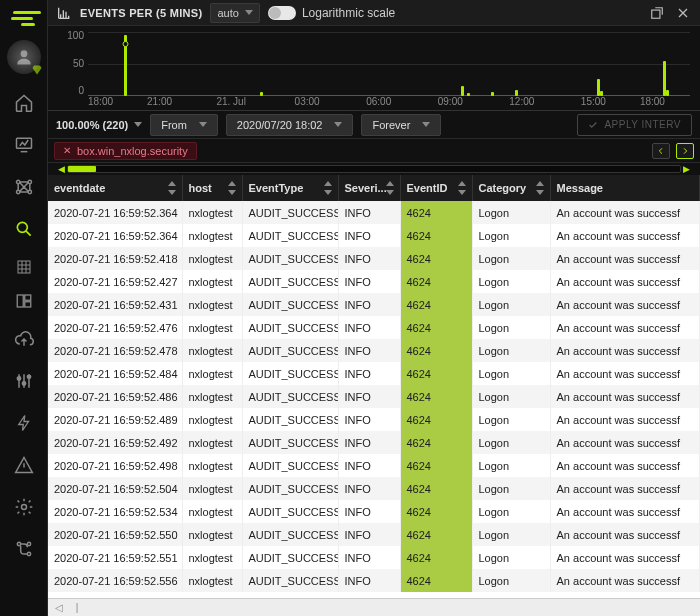  I want to click on table-row: 2020-07-21 16:59:52.551nxlogtestAUDIT_SU…, so click(374, 558).